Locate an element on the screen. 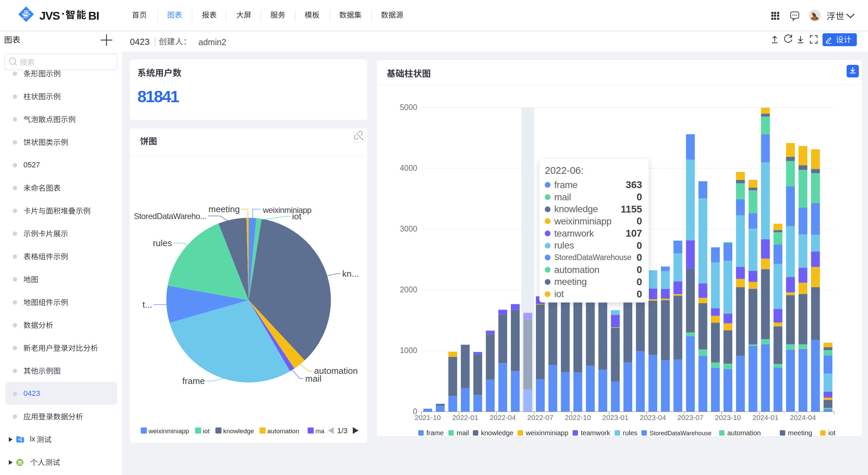 The height and width of the screenshot is (475, 868). svg-text: kn... is located at coordinates (351, 274).